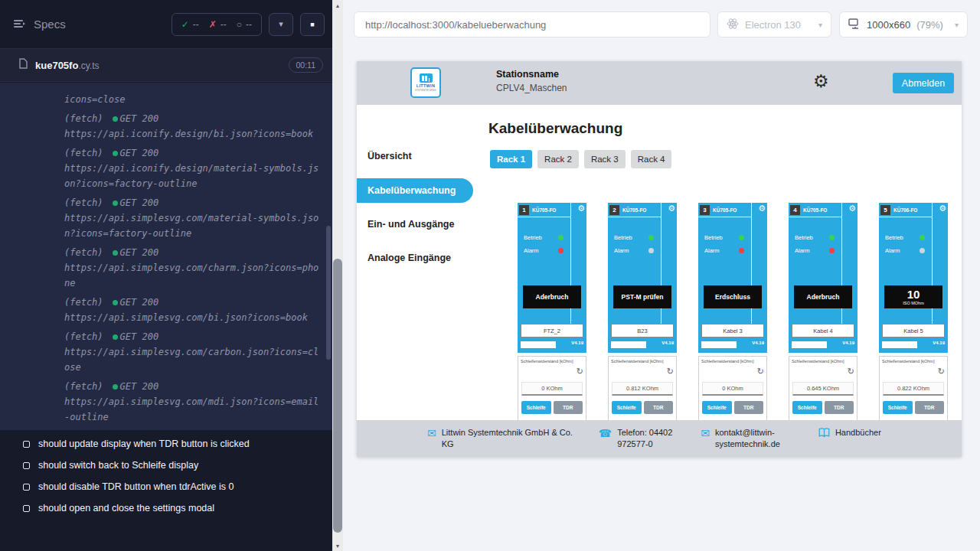 The height and width of the screenshot is (551, 980). I want to click on tab-rack-1: Rack 1, so click(511, 159).